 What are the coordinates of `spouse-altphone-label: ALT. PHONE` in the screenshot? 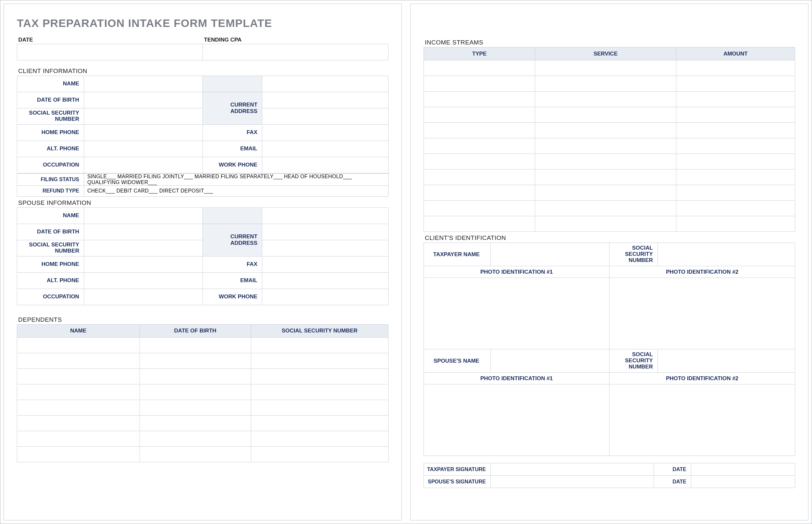 It's located at (51, 280).